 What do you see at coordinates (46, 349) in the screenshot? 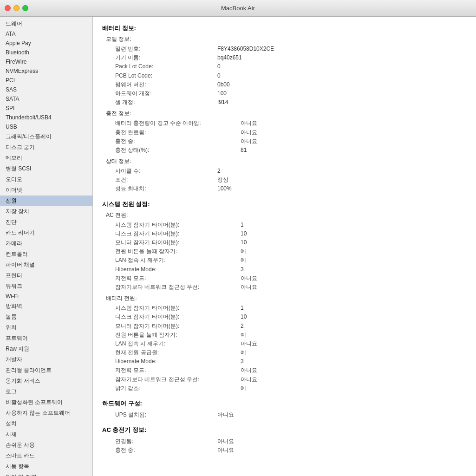
I see `sidebar-item-Raw-지원: Raw 지원` at bounding box center [46, 349].